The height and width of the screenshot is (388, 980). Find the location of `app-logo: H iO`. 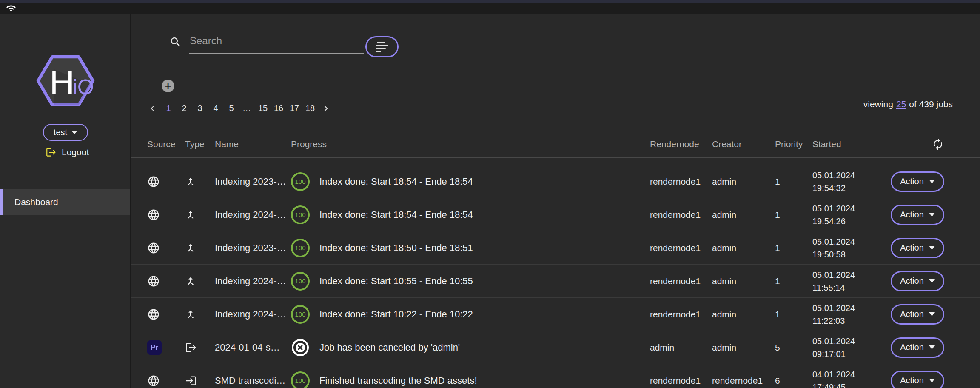

app-logo: H iO is located at coordinates (66, 81).